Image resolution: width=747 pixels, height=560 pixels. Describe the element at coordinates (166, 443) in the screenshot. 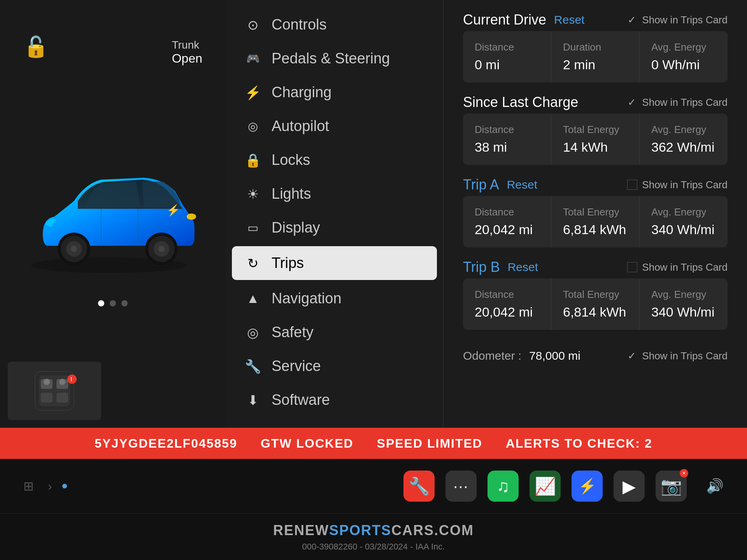

I see `alert-vin: 5YJYGDEE2LF045859` at that location.